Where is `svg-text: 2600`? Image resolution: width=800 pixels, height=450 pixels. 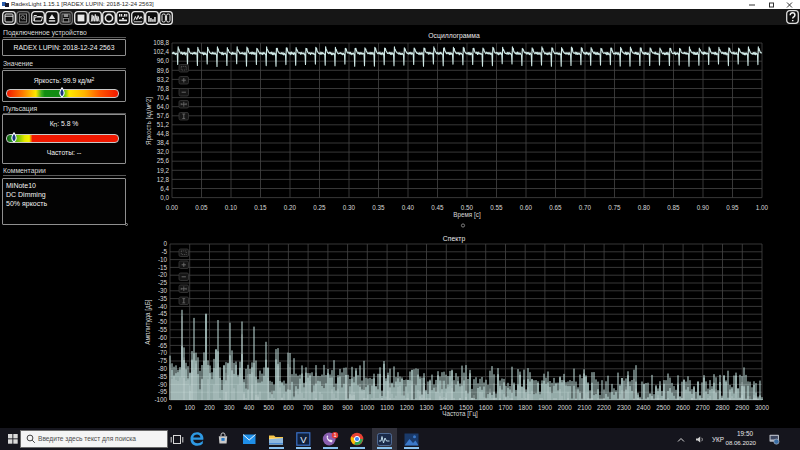 svg-text: 2600 is located at coordinates (684, 408).